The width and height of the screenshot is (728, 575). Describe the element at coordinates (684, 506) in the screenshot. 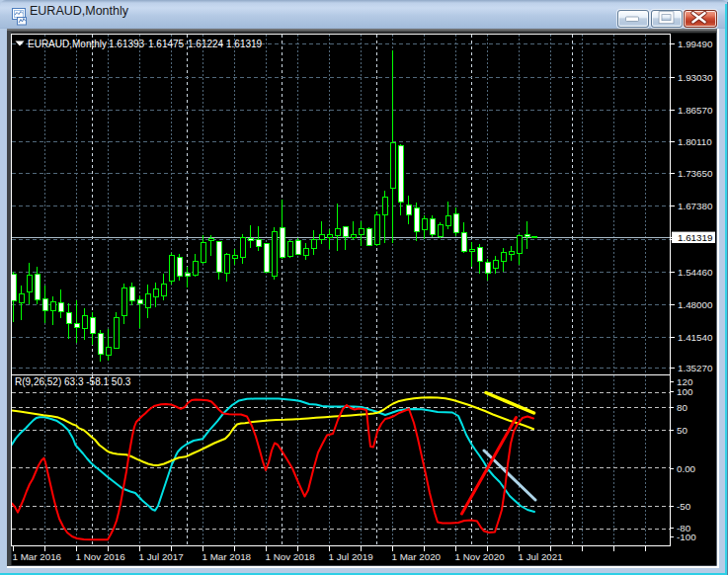

I see `svg-text: -50` at that location.